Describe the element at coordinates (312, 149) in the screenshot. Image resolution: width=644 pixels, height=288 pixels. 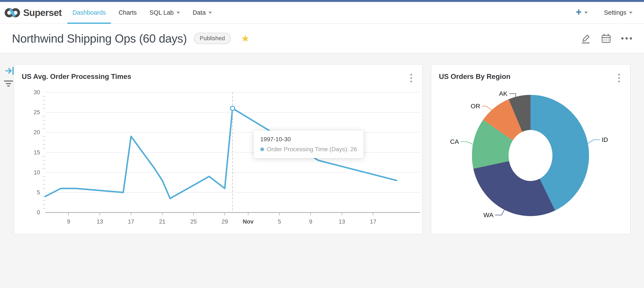
I see `tooltip-value: Order Processing Time (Days): 26` at that location.